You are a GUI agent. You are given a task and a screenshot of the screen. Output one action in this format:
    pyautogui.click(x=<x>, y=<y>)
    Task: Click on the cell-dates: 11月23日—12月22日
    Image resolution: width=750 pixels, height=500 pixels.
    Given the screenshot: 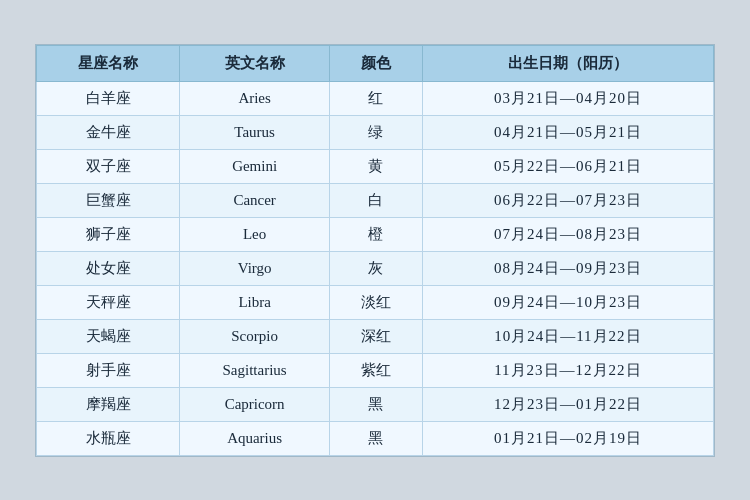 What is the action you would take?
    pyautogui.click(x=568, y=370)
    